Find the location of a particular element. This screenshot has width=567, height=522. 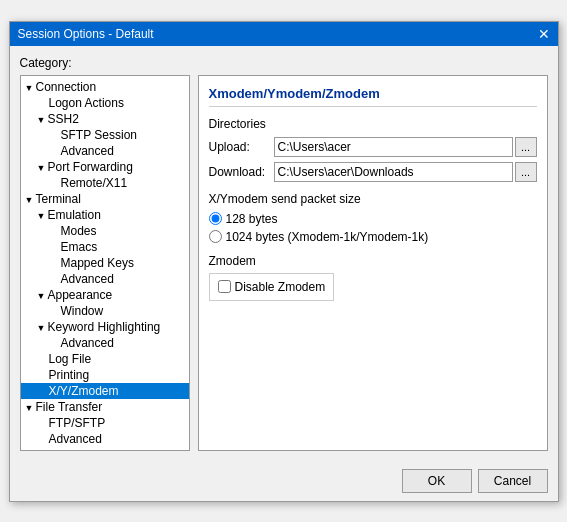

tree-item-appearance: ▼Appearance is located at coordinates (105, 295).